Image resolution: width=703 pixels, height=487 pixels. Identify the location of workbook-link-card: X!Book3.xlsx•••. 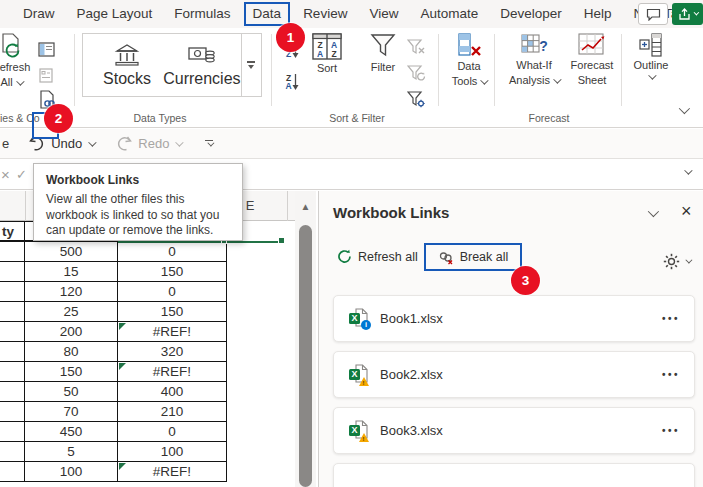
(514, 430).